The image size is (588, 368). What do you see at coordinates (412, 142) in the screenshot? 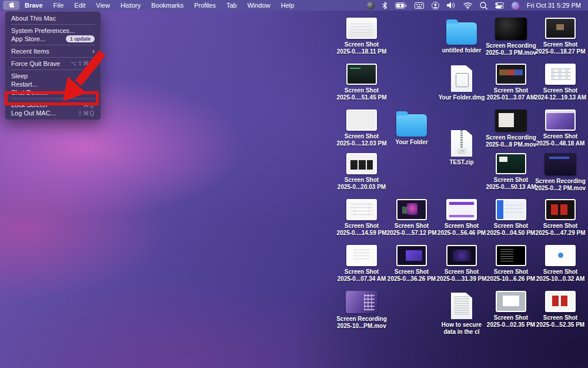
I see `desktop-item-label-line: Your Folder` at bounding box center [412, 142].